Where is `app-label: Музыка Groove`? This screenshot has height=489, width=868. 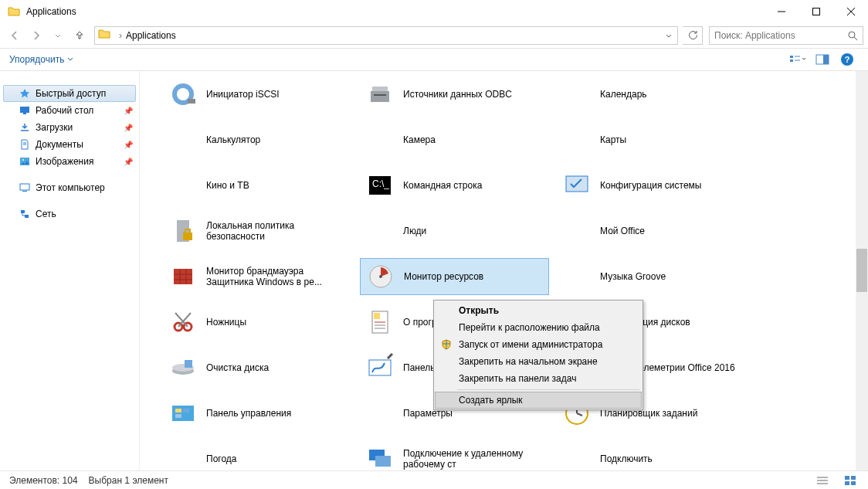 app-label: Музыка Groove is located at coordinates (633, 277).